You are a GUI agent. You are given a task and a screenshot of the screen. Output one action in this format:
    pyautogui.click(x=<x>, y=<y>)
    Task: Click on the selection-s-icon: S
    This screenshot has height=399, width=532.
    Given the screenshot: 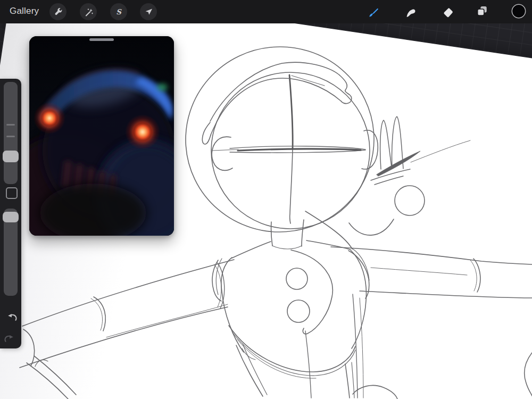 What is the action you would take?
    pyautogui.click(x=119, y=12)
    